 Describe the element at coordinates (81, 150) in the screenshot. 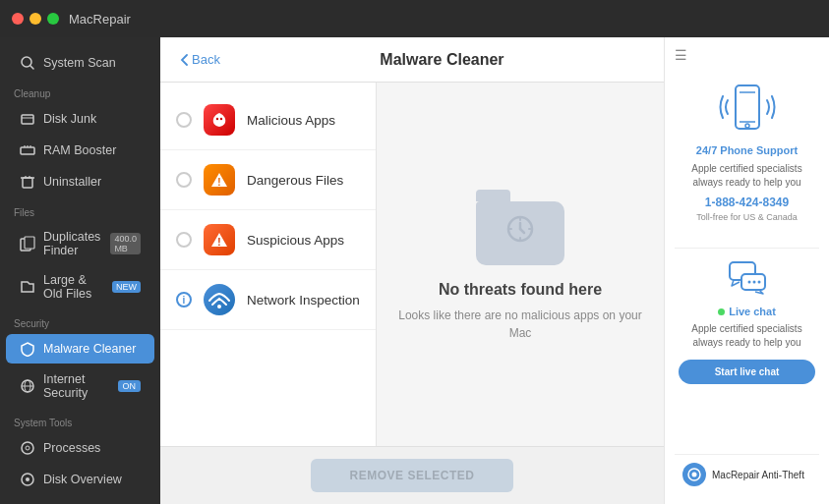

I see `sidebar-item-ram-booster: RAM Booster` at that location.